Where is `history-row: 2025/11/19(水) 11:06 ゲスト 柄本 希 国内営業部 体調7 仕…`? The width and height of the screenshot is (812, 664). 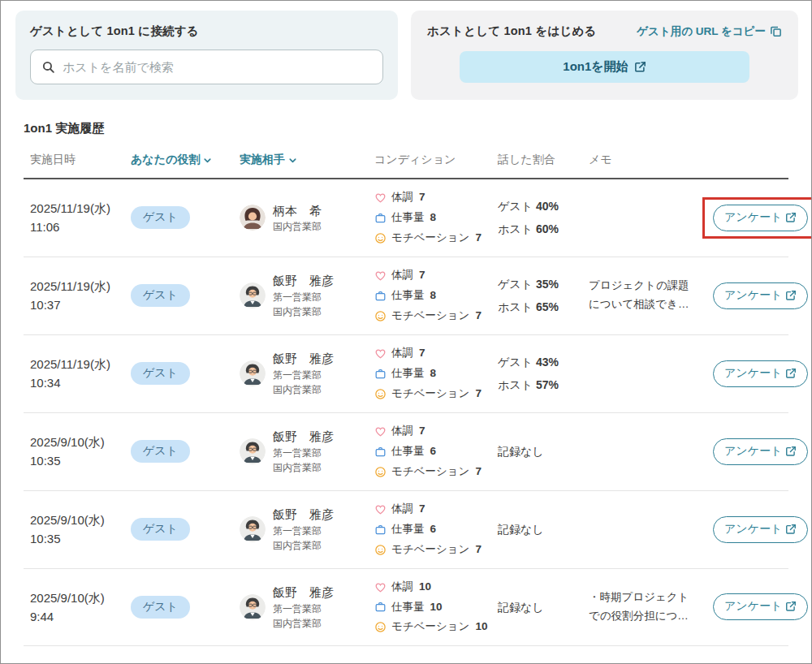 history-row: 2025/11/19(水) 11:06 ゲスト 柄本 希 国内営業部 体調7 仕… is located at coordinates (406, 218).